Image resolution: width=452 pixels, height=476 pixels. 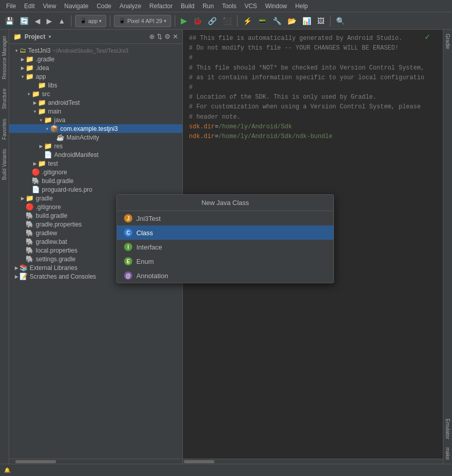 I want to click on tree-item-testjni3: ▾ 🗂 TestJni3 ~/AndroidStudio_Test/TestJn…, so click(x=96, y=50).